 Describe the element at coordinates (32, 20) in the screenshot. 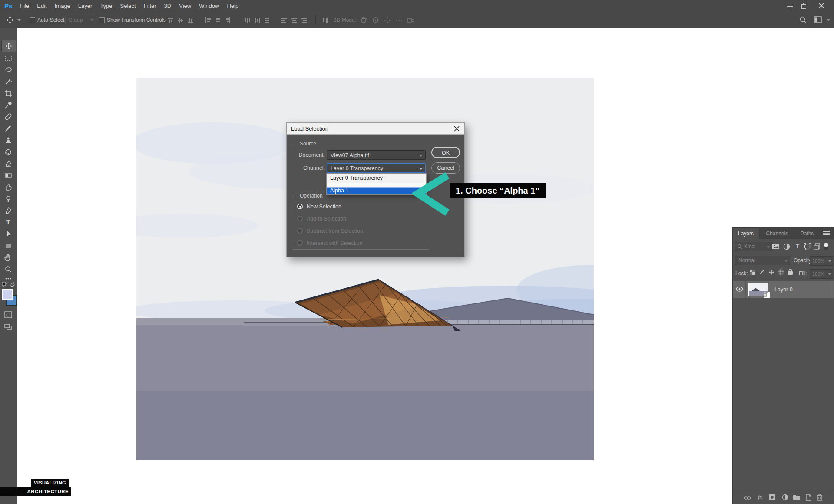

I see `auto-select-checkbox` at that location.